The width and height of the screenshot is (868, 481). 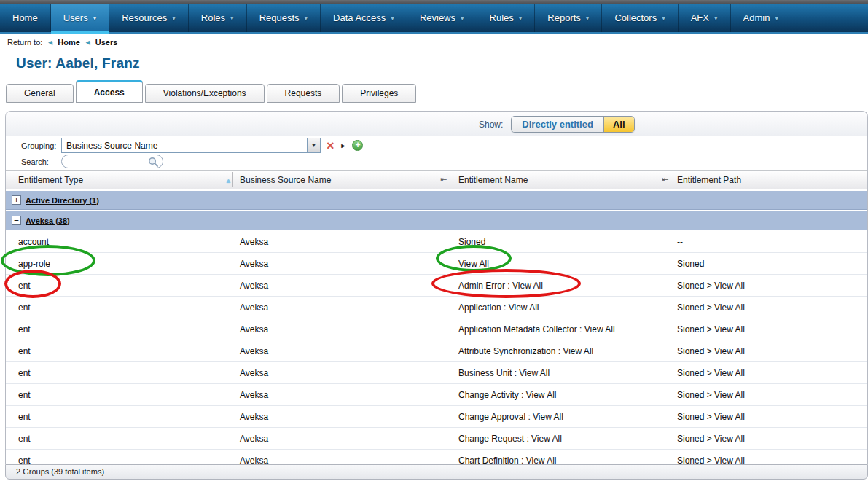 I want to click on tab-requests: Requests, so click(x=303, y=93).